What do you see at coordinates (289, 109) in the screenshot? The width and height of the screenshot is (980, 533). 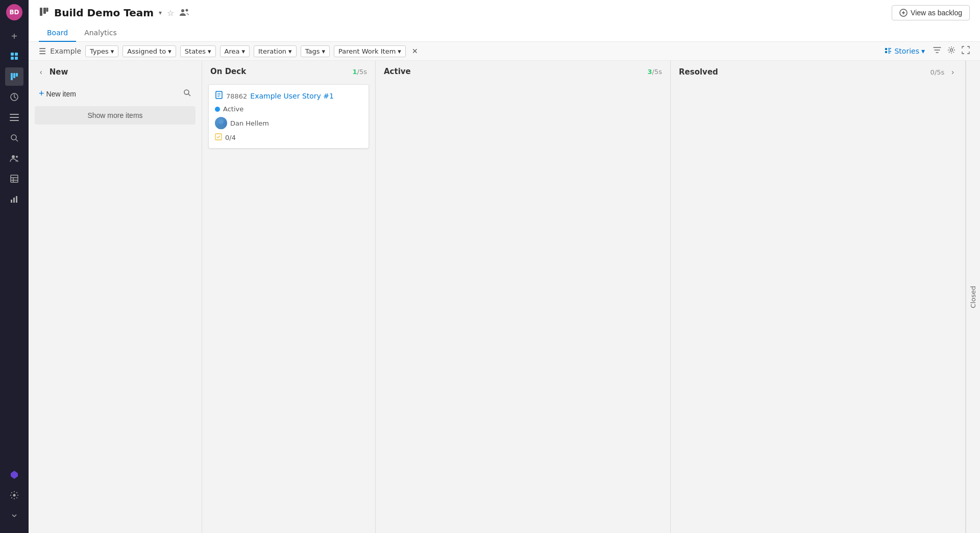 I see `card-status: Active` at bounding box center [289, 109].